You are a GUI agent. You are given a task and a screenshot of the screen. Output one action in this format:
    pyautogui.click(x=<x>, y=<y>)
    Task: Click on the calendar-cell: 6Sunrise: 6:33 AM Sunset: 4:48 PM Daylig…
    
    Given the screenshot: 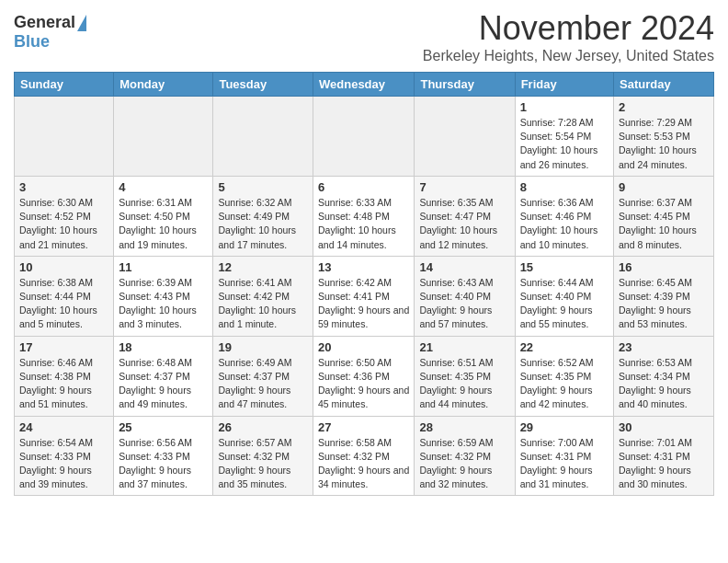 What is the action you would take?
    pyautogui.click(x=364, y=215)
    